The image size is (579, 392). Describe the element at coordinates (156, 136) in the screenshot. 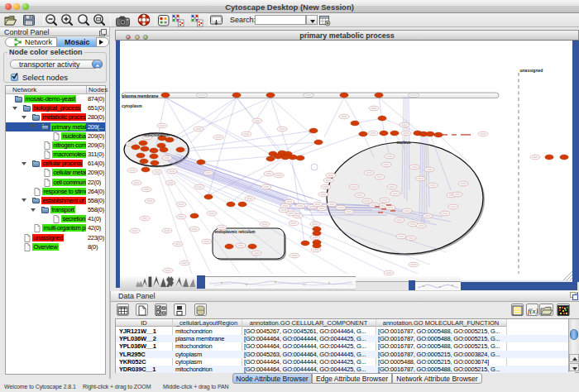

I see `svg-text: mitochondrion` at that location.